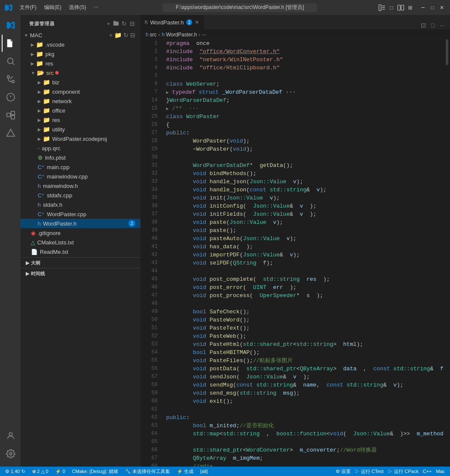 Image resolution: width=450 pixels, height=476 pixels. What do you see at coordinates (343, 472) in the screenshot?
I see `status-settings-label: ⚙ 设置` at bounding box center [343, 472].